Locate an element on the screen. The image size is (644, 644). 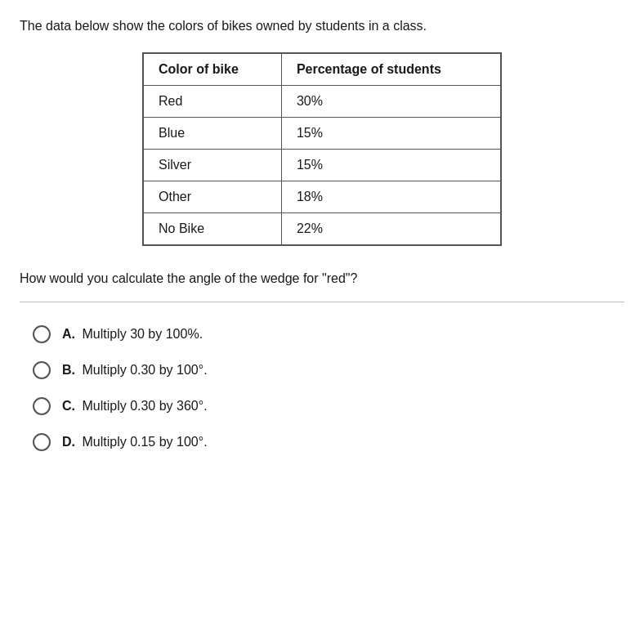
col1-header: Color of bike is located at coordinates (212, 69).